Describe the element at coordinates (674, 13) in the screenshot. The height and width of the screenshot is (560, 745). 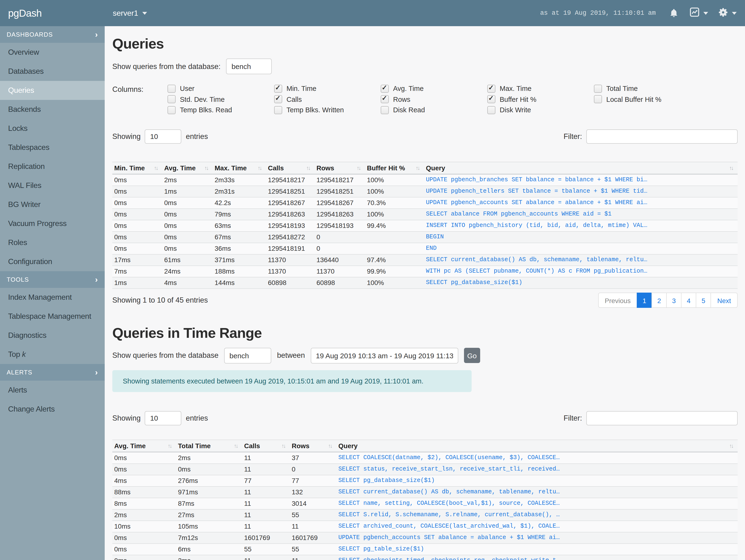
I see `notifications-bell-icon` at that location.